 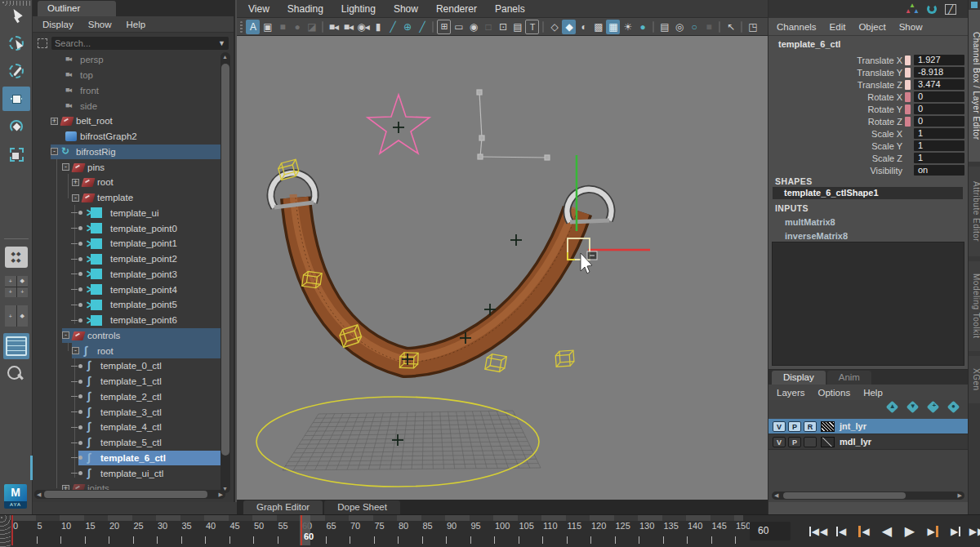 I want to click on snap-axis-icon: ▲▲▲, so click(x=912, y=9).